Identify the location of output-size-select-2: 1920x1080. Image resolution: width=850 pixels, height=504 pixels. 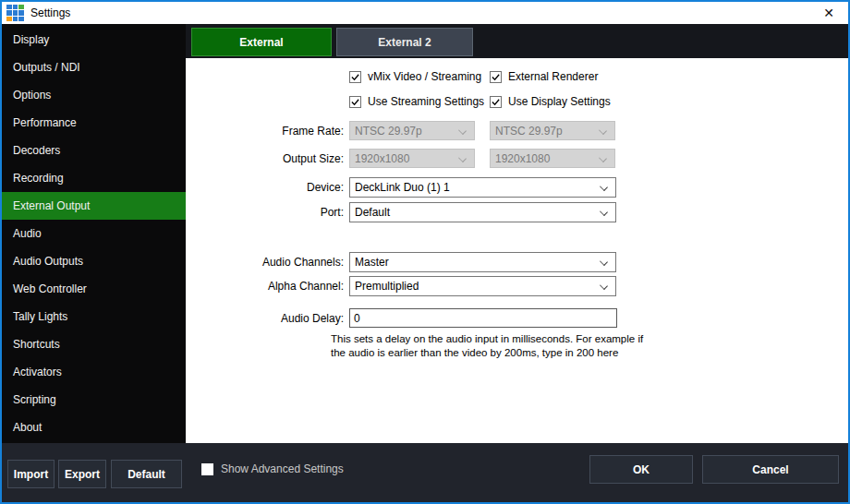
(552, 159).